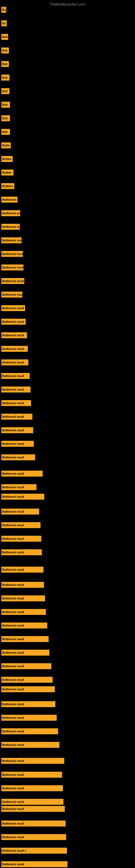 Image resolution: width=135 pixels, height=868 pixels. I want to click on result-bar: Bottleneck r, so click(9, 199).